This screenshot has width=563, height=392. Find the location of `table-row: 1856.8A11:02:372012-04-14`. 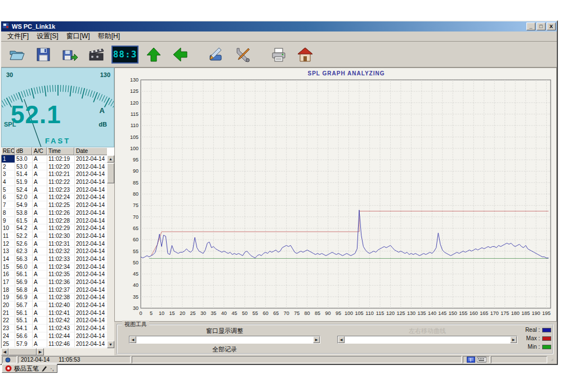

table-row: 1856.8A11:02:372012-04-14 is located at coordinates (58, 290).